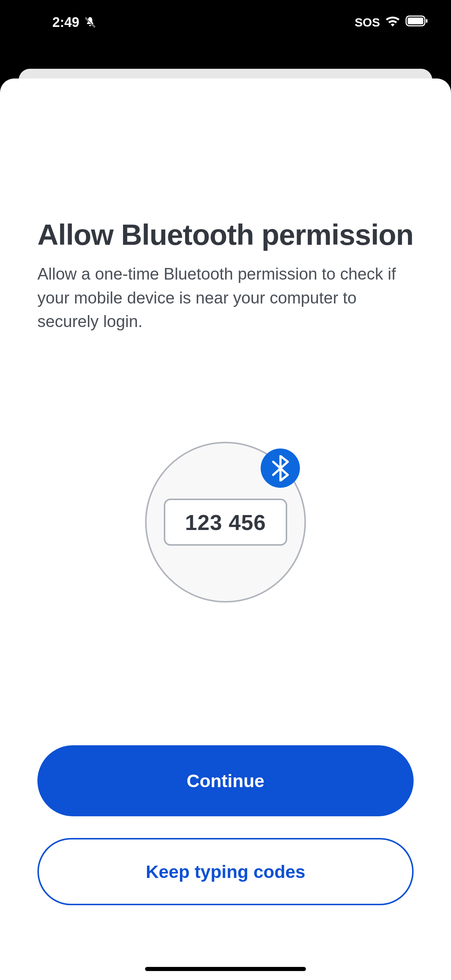  I want to click on battery-icon, so click(416, 22).